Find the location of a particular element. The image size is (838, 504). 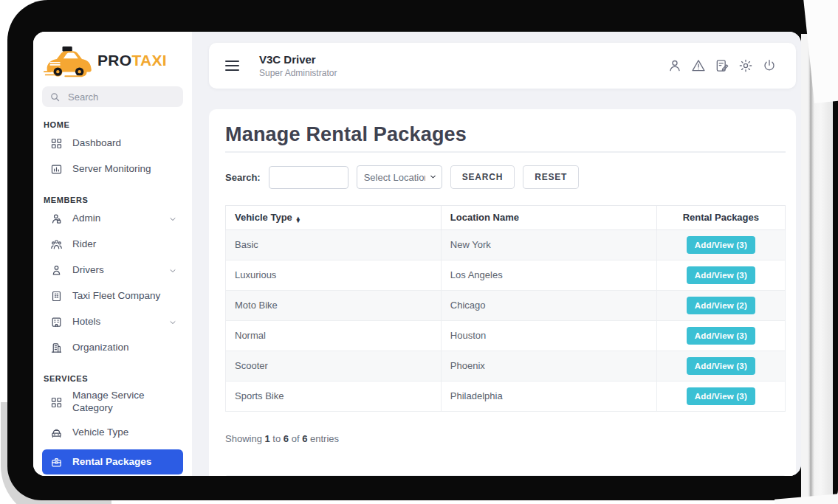

table-header-row: Vehicle Type▴▾ Location Name Rental Pack… is located at coordinates (506, 218).